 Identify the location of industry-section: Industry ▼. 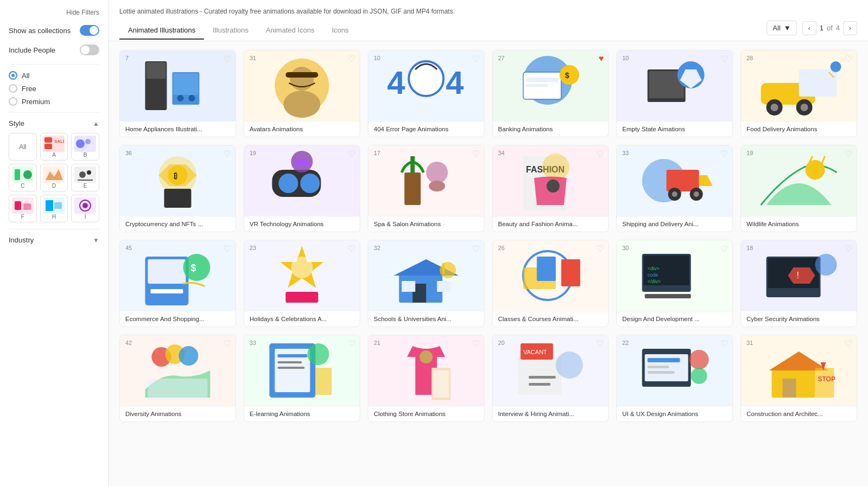
(54, 240).